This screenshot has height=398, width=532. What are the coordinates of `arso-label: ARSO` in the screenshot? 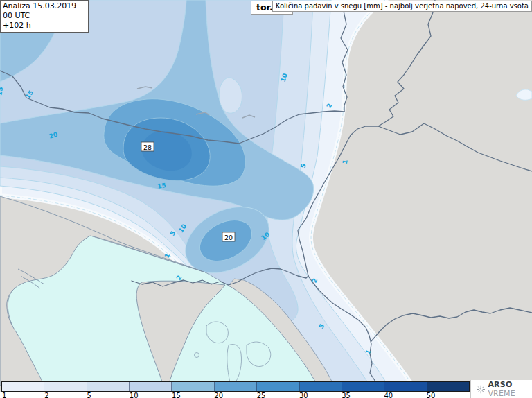 It's located at (500, 384).